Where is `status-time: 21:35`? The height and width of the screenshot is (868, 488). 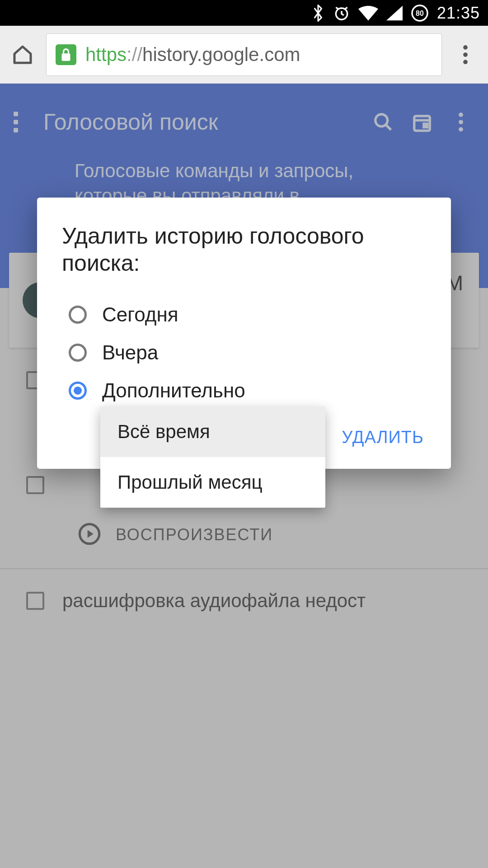
status-time: 21:35 is located at coordinates (458, 13).